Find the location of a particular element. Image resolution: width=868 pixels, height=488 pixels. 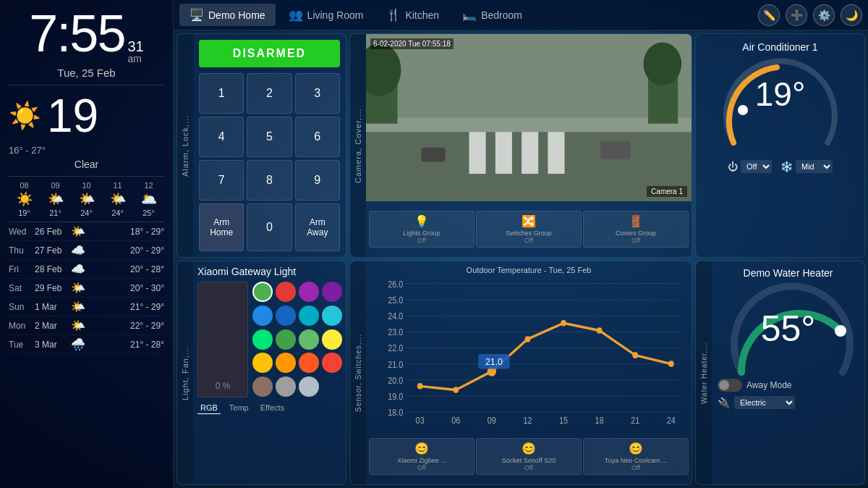

sensor-quick-btn: 😊 Xiaomi Zigbee ... Off is located at coordinates (422, 456).